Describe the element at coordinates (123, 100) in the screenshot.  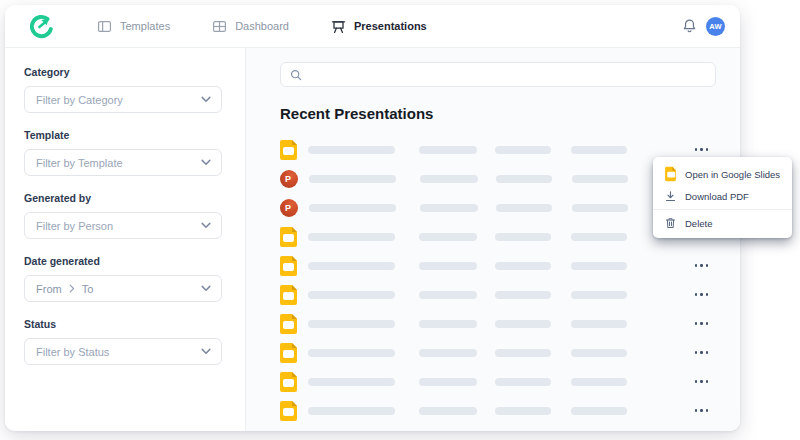
I see `filter-select: Filter by Category` at that location.